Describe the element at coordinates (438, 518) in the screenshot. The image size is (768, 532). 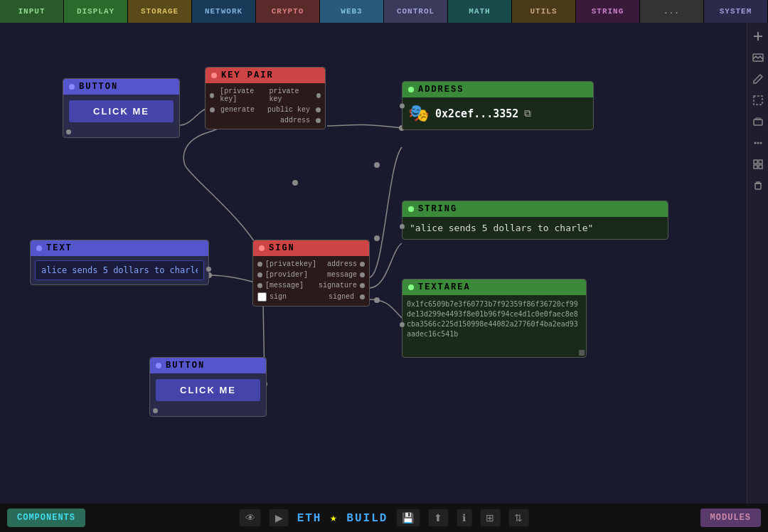
I see `upload-icon: ⬆` at that location.